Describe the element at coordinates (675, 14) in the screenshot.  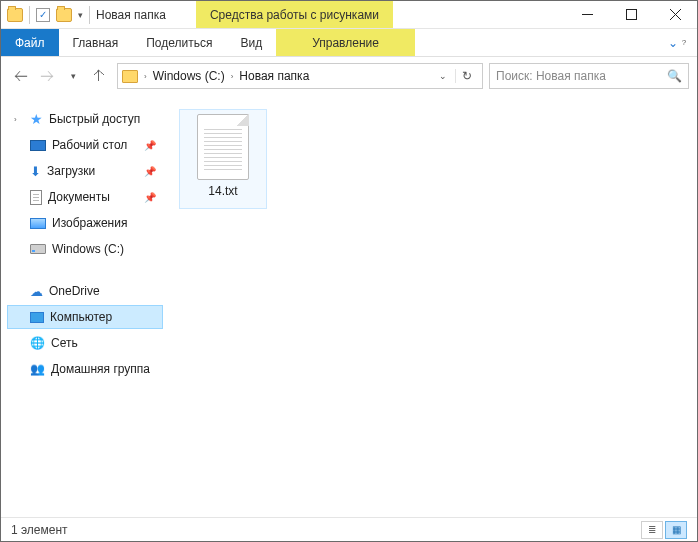
I see `close-button` at that location.